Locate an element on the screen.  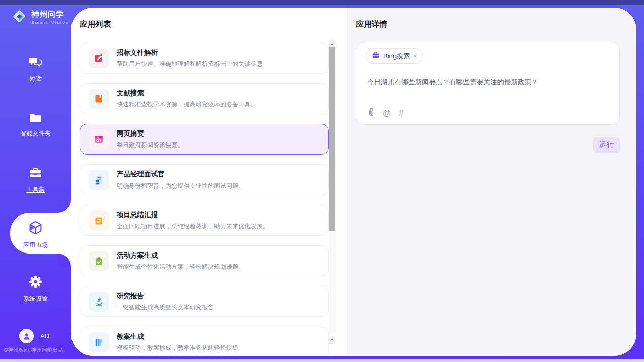
books-icon is located at coordinates (99, 342).